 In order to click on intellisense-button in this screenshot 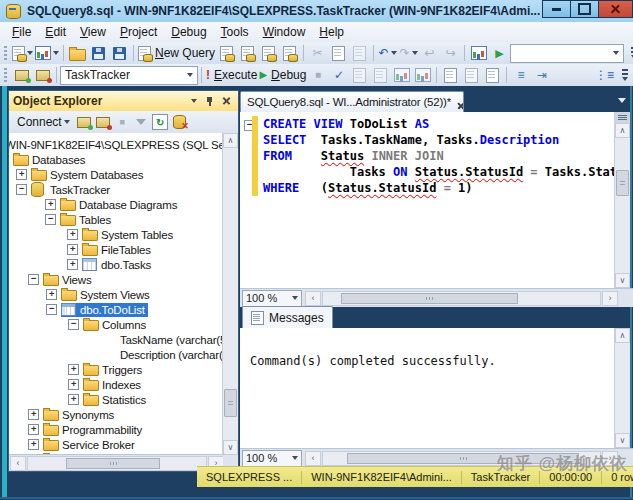, I will do `click(402, 76)`.